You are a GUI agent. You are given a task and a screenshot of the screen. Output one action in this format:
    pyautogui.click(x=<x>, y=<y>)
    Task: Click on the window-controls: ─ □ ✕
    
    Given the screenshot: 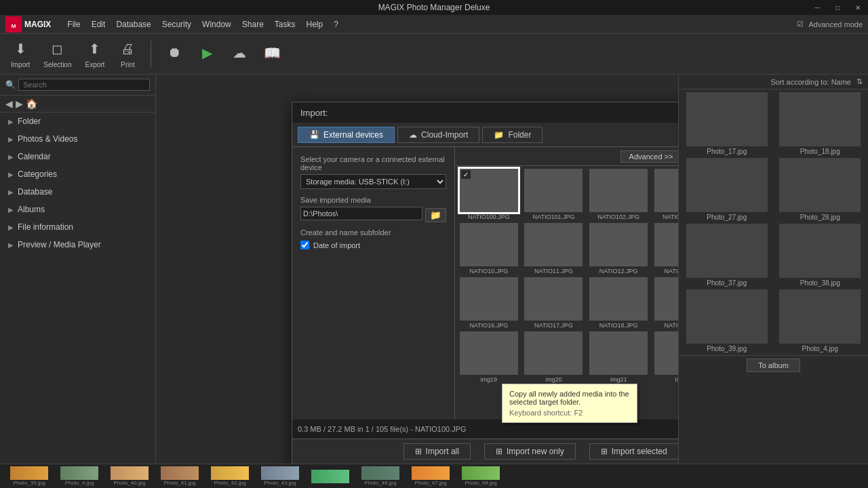 What is the action you would take?
    pyautogui.click(x=837, y=7)
    